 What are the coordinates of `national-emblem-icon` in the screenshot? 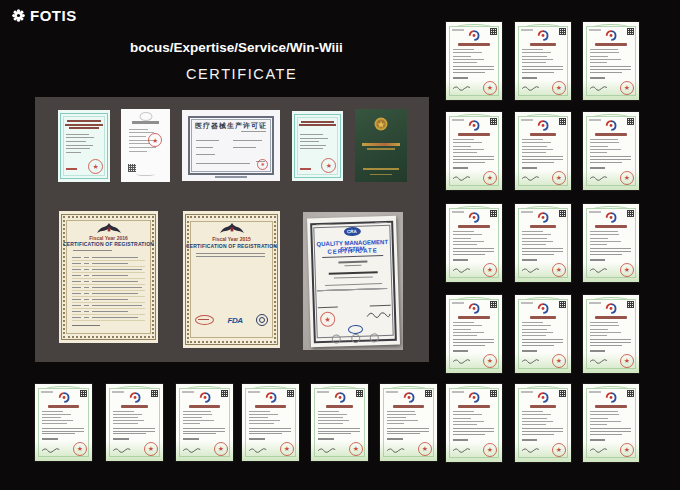 It's located at (381, 124).